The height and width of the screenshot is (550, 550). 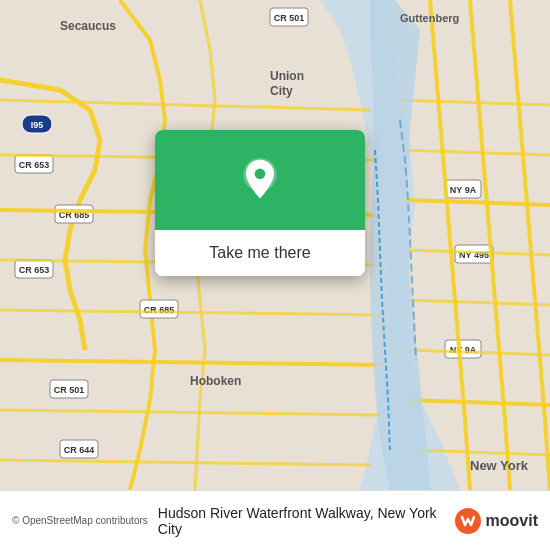 What do you see at coordinates (500, 466) in the screenshot?
I see `svg-text: New York` at bounding box center [500, 466].